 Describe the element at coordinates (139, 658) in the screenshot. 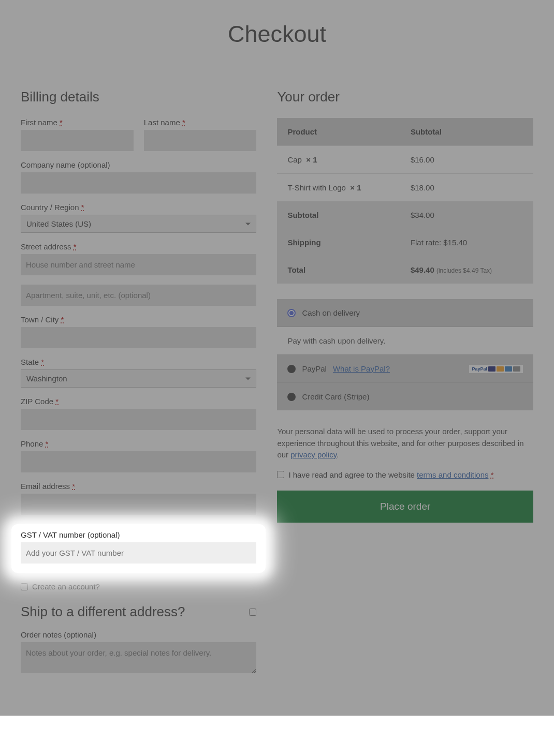

I see `notes-textarea` at that location.